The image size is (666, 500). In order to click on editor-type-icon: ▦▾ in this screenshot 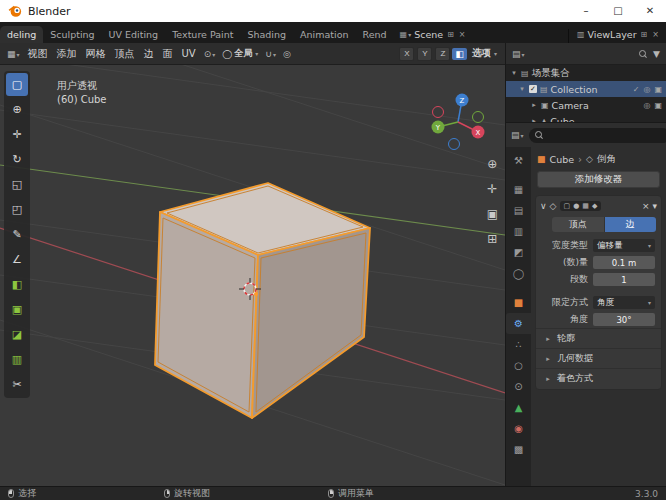, I will do `click(14, 54)`.